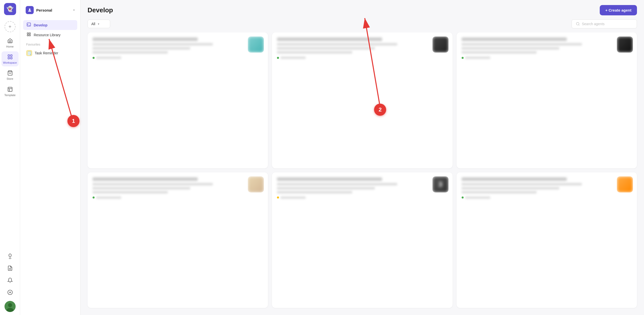 Image resolution: width=644 pixels, height=315 pixels. What do you see at coordinates (10, 73) in the screenshot?
I see `store-icon` at bounding box center [10, 73].